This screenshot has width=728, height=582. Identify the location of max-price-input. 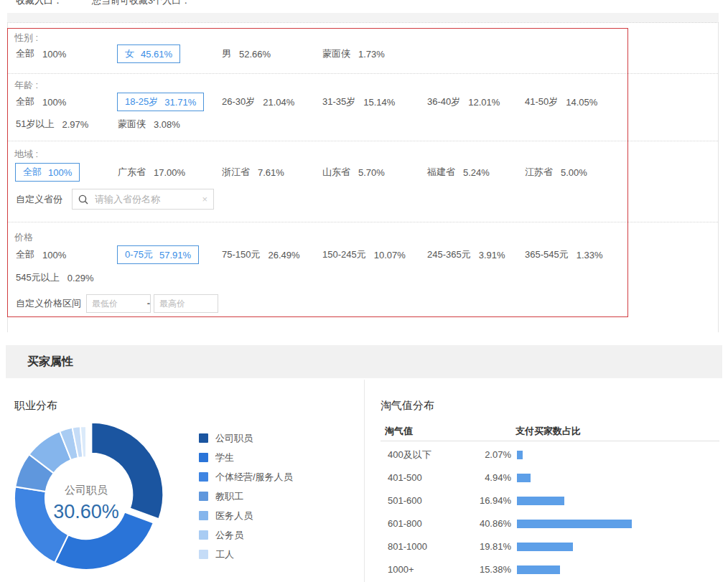
(186, 304).